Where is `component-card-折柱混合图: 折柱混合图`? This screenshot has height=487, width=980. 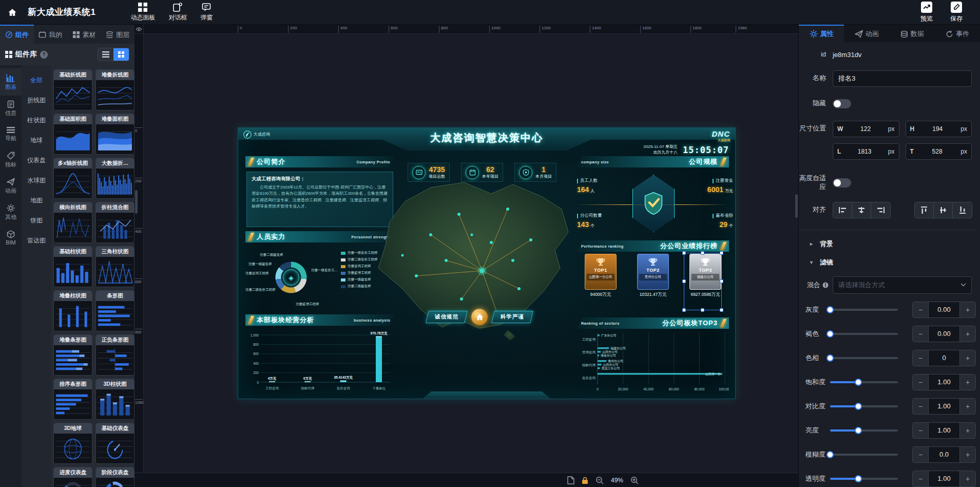
component-card-折柱混合图: 折柱混合图 is located at coordinates (115, 222).